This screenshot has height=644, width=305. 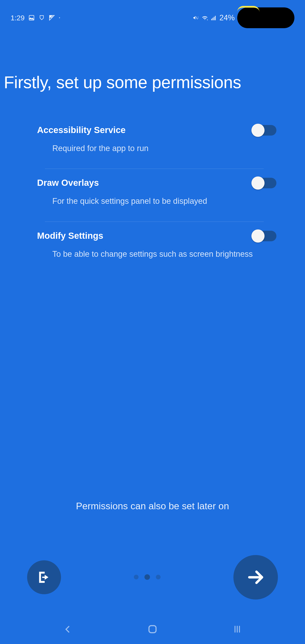 What do you see at coordinates (68, 629) in the screenshot?
I see `chevron-left-icon` at bounding box center [68, 629].